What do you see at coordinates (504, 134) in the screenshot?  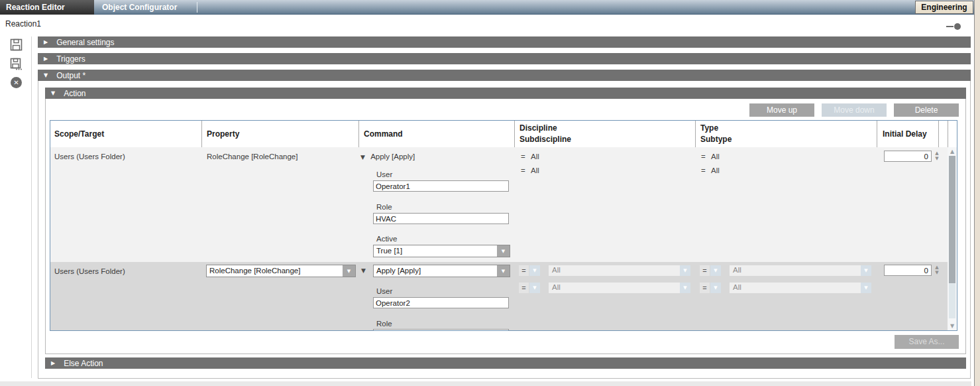 I see `table-header: Scope/Target Property Command Discipline…` at bounding box center [504, 134].